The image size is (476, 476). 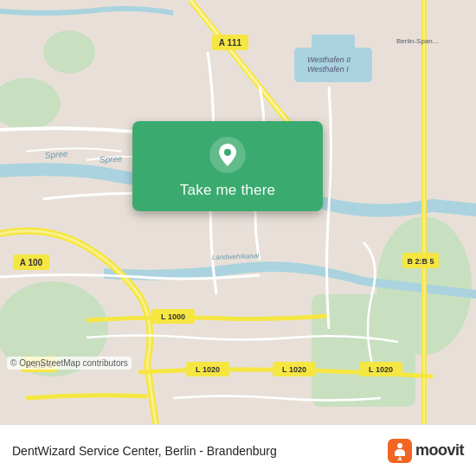 What do you see at coordinates (329, 60) in the screenshot?
I see `svg-text: Westhafen II` at bounding box center [329, 60].